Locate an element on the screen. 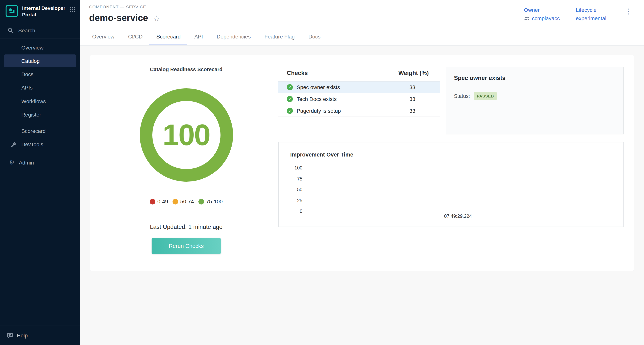  group-icon is located at coordinates (526, 18).